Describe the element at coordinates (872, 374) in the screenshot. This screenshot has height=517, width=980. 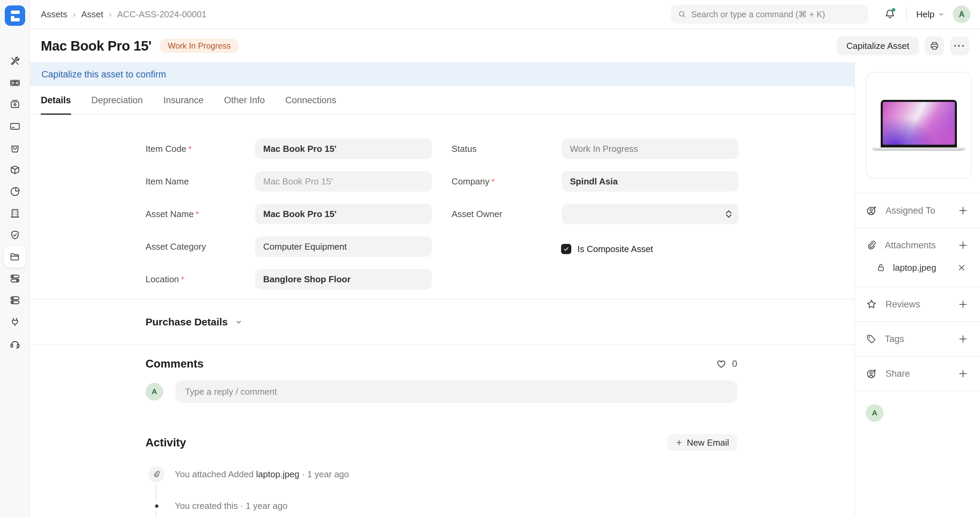
I see `share-user-icon` at that location.